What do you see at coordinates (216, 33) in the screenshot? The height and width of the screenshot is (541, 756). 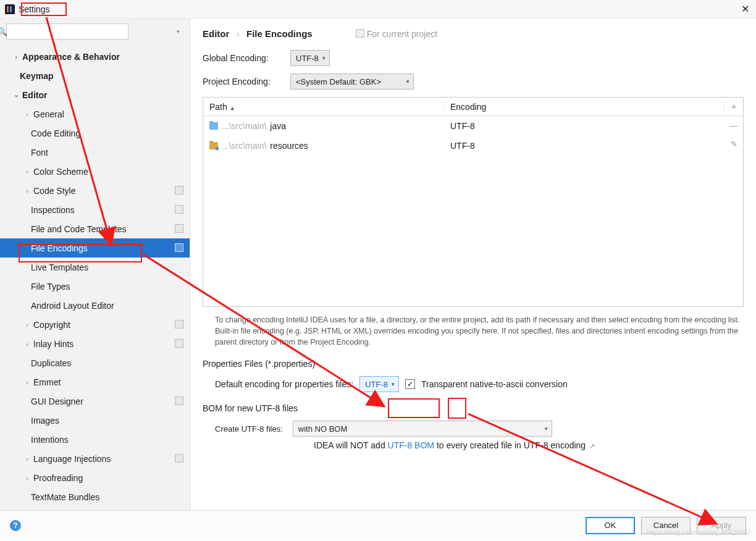 I see `breadcrumb-editor: Editor` at bounding box center [216, 33].